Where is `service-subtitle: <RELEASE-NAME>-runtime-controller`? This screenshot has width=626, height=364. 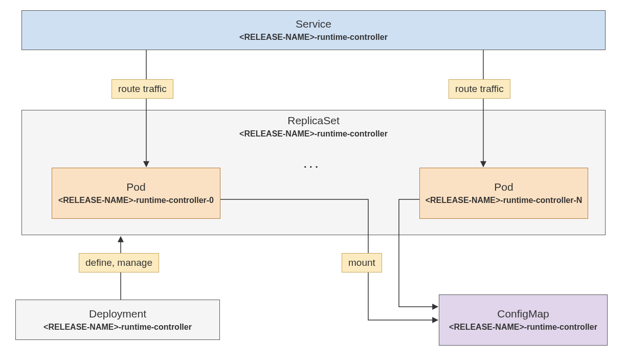 service-subtitle: <RELEASE-NAME>-runtime-controller is located at coordinates (314, 37).